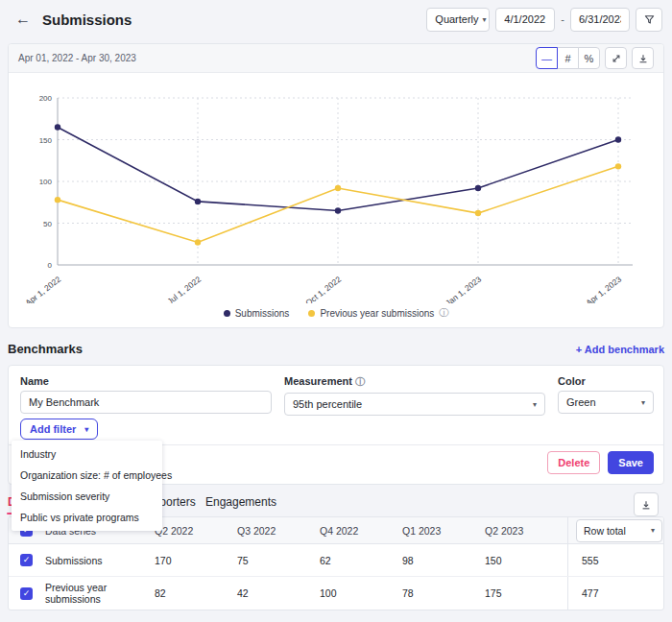 Image resolution: width=672 pixels, height=622 pixels. I want to click on color-select-value: Green, so click(582, 402).